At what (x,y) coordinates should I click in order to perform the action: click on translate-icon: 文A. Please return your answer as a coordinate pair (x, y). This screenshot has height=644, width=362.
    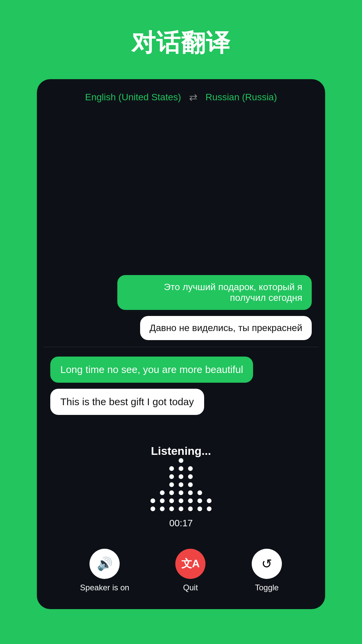
    Looking at the image, I should click on (190, 564).